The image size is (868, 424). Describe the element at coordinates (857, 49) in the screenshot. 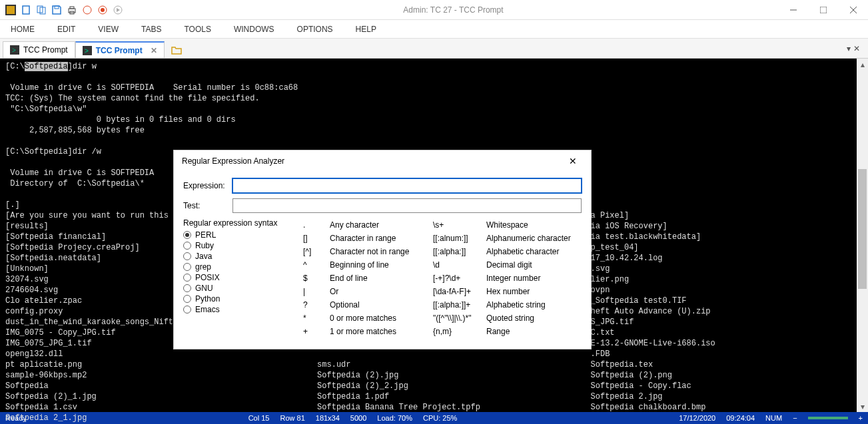

I see `tab-close-all-button: ✕` at that location.